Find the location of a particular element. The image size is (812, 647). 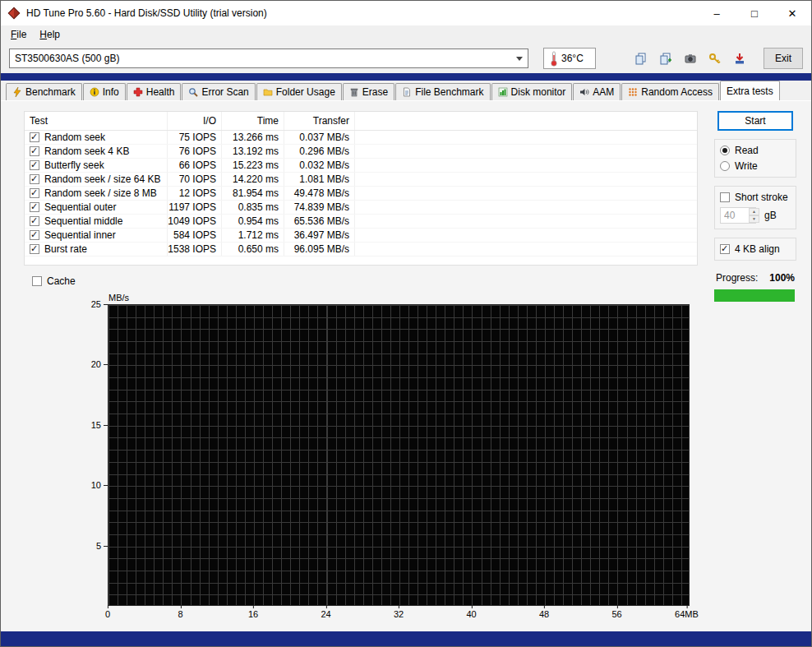

cache-checkbox is located at coordinates (37, 281).